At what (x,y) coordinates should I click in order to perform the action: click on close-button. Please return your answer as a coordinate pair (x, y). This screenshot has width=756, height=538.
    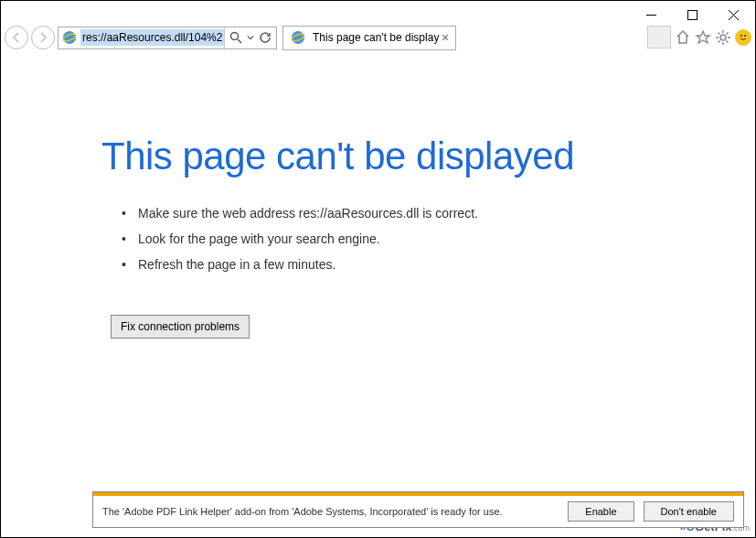
    Looking at the image, I should click on (733, 15).